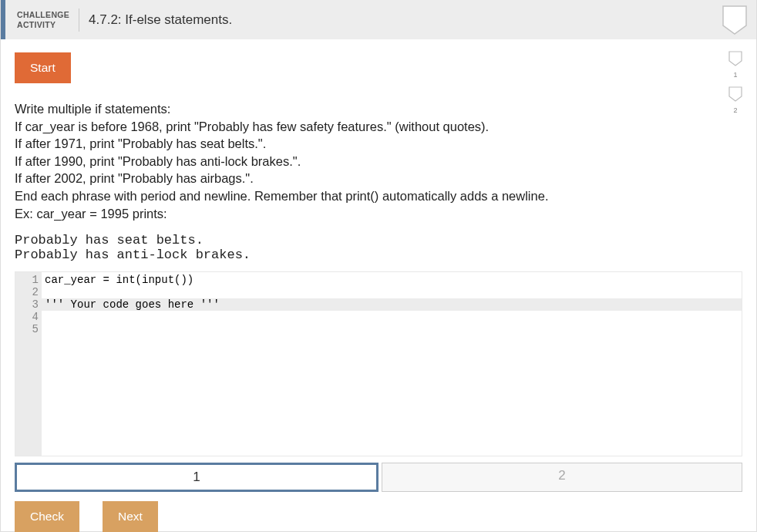 The image size is (757, 532). What do you see at coordinates (378, 143) in the screenshot?
I see `instruction-line: If after 1971, print "Probably has seat …` at bounding box center [378, 143].